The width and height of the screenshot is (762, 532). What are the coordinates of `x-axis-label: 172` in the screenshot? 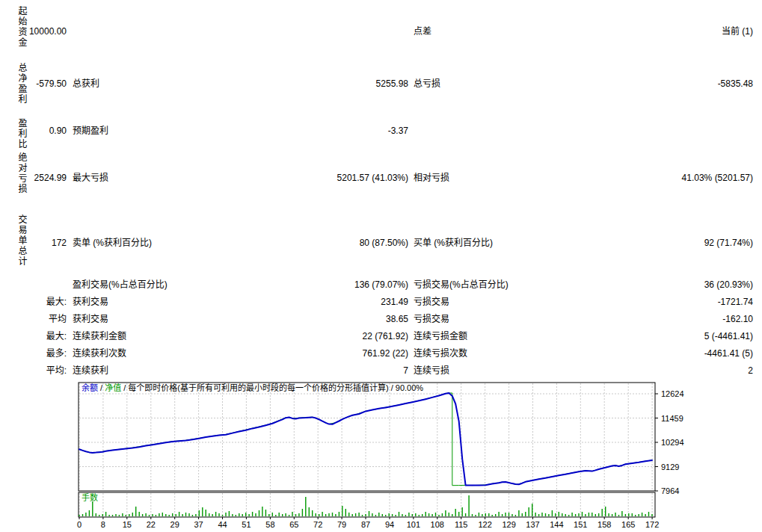 It's located at (652, 525).